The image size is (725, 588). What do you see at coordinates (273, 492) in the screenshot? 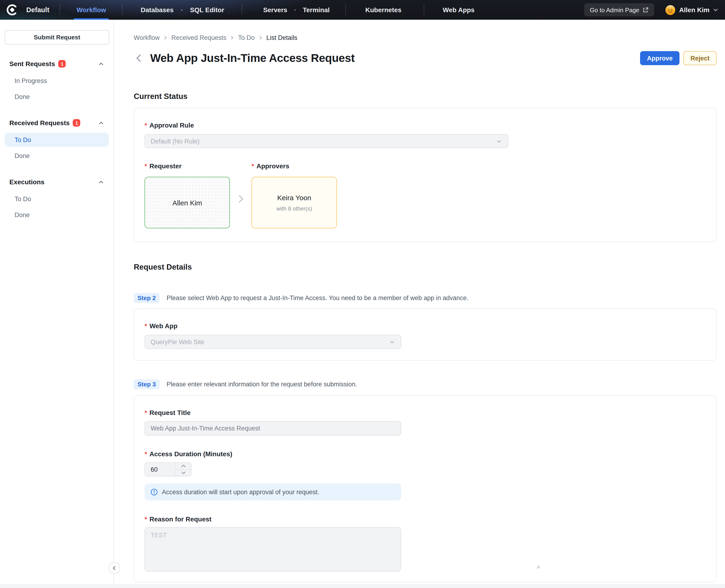
I see `duration-info-alert: Access duration will start upon approval…` at bounding box center [273, 492].